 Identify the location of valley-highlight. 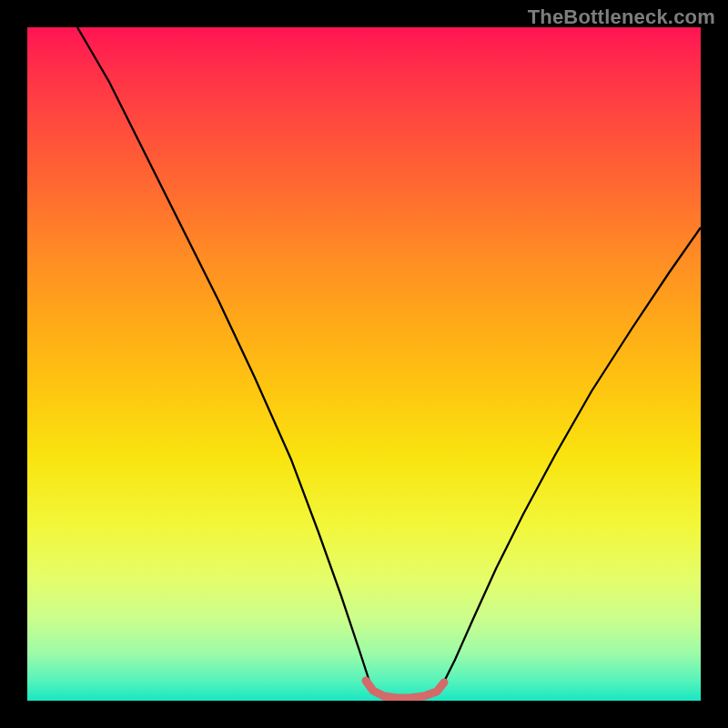
(405, 690).